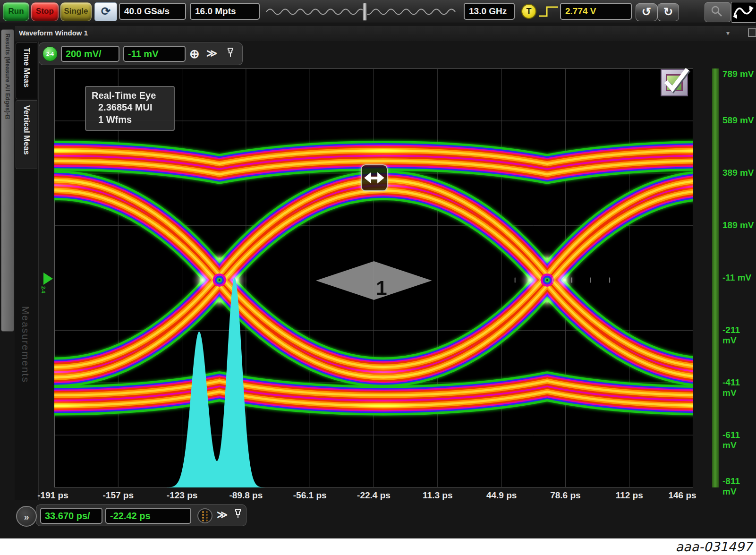 This screenshot has height=555, width=756. What do you see at coordinates (45, 12) in the screenshot?
I see `stop-button: Stop` at bounding box center [45, 12].